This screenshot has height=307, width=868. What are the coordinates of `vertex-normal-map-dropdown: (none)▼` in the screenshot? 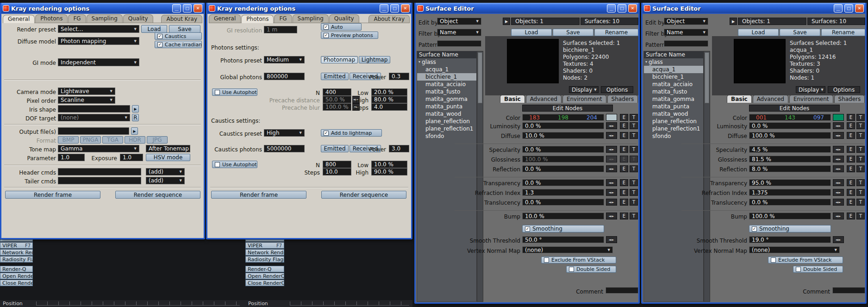 It's located at (568, 250).